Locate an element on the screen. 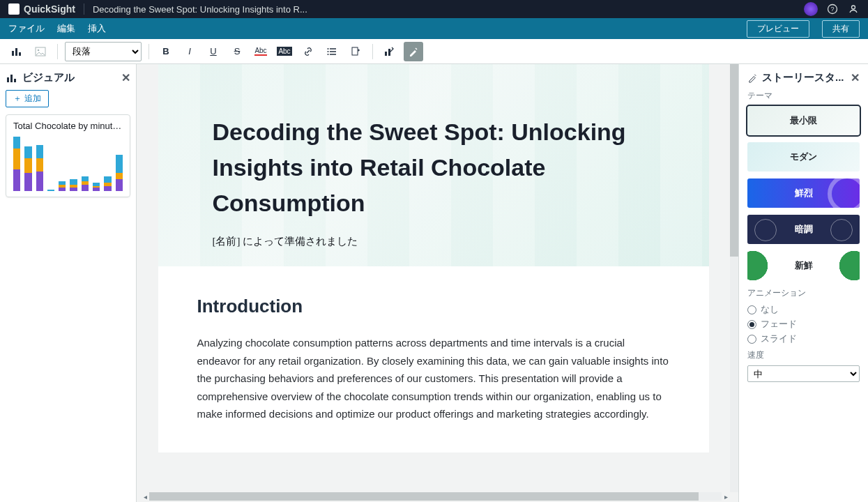 This screenshot has width=868, height=502. close-style-panel-icon: ✕ is located at coordinates (855, 78).